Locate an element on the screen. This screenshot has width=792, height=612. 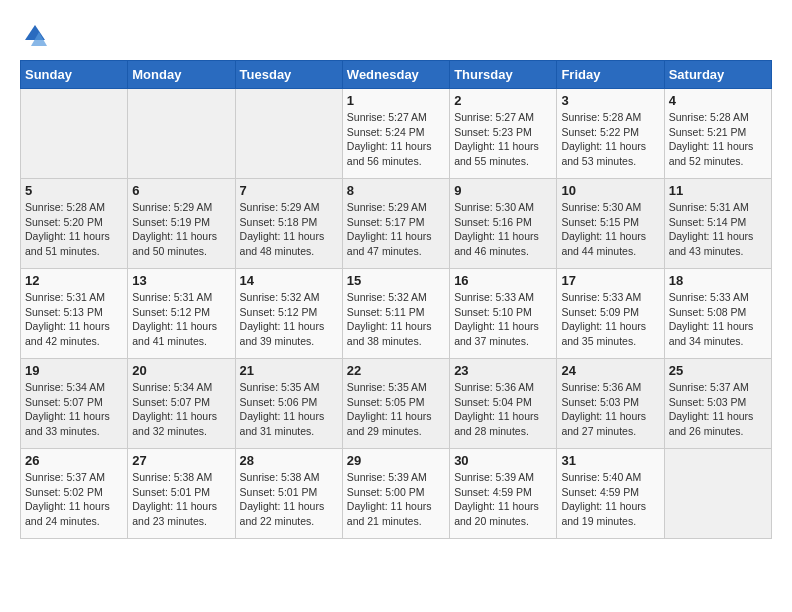
calendar-week-row: 26Sunrise: 5:37 AM Sunset: 5:02 PM Dayli… is located at coordinates (396, 494).